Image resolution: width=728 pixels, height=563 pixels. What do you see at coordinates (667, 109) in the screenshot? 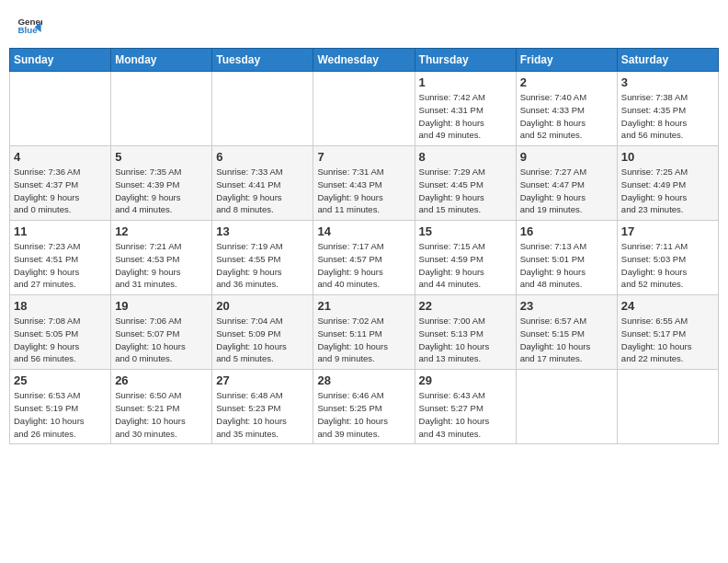
I see `calendar-cell: 3Sunrise: 7:38 AM Sunset: 4:35 PM Daylig…` at bounding box center [667, 109].